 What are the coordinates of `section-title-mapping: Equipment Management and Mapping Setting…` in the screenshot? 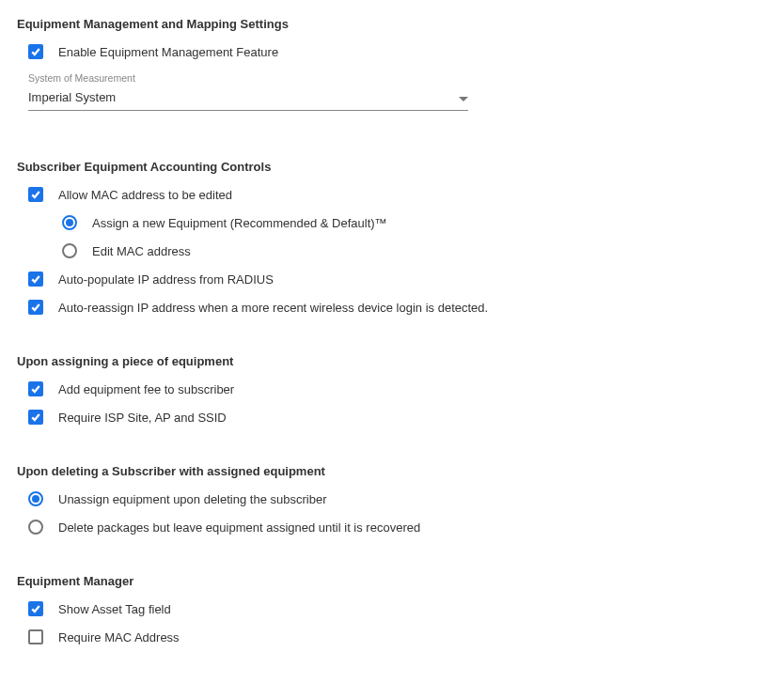 It's located at (392, 24).